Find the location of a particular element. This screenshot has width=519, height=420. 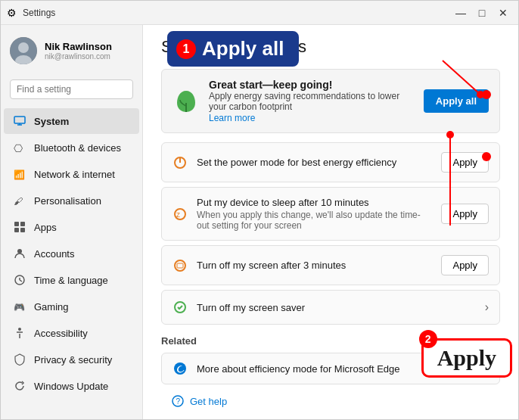

screen-title: Turn off my screen after 3 minutes is located at coordinates (315, 265).